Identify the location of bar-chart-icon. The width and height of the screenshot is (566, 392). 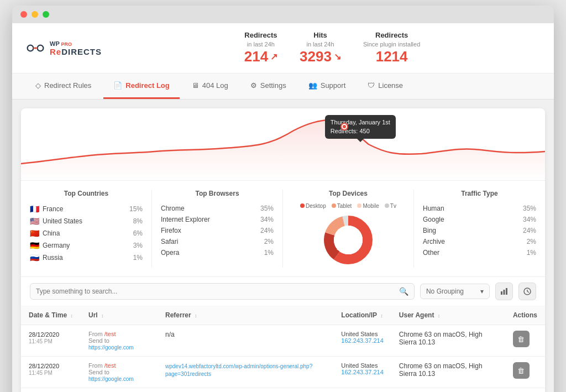
(504, 291).